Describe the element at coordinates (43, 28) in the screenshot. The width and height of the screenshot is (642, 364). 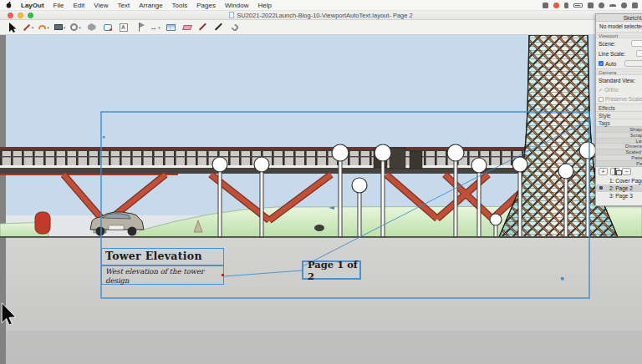
I see `arc-tool: ▾` at that location.